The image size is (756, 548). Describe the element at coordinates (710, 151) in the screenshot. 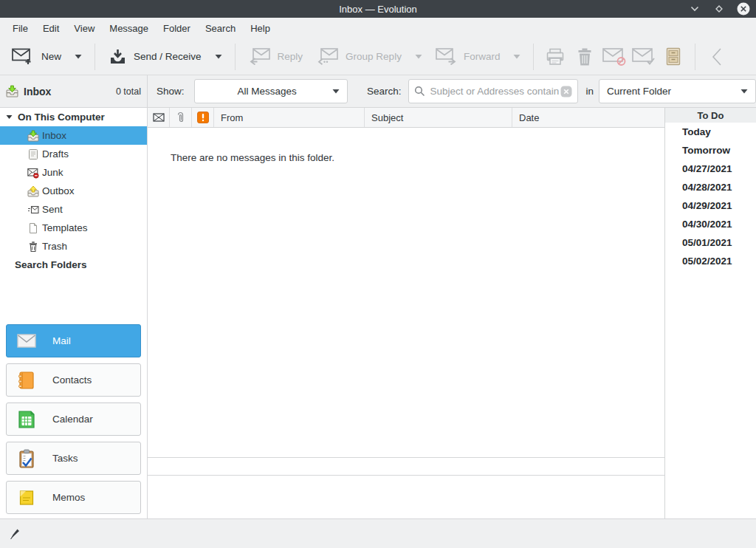

I see `todo-item-tomorrow: Tomorrow` at that location.